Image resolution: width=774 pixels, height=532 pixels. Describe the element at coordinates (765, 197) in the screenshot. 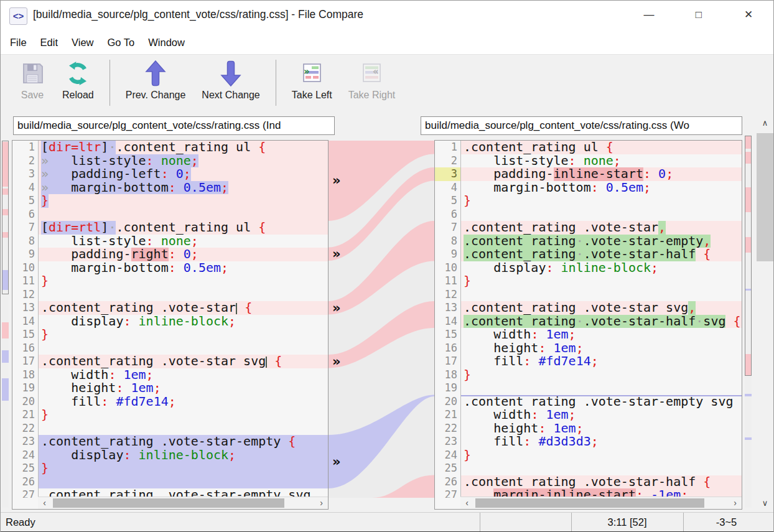

I see `vscroll-thumb` at that location.